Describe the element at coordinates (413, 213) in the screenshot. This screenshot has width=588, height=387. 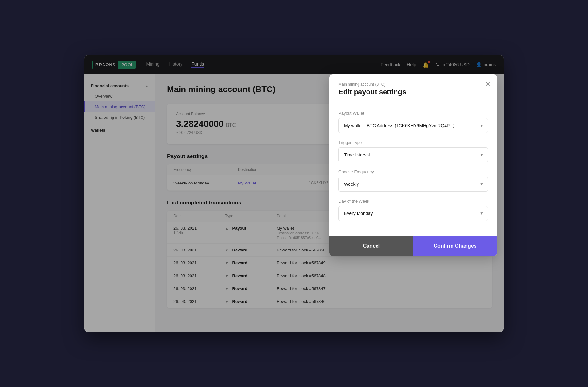
I see `day-of-week-select-wrapper: Every Monday ▼` at that location.